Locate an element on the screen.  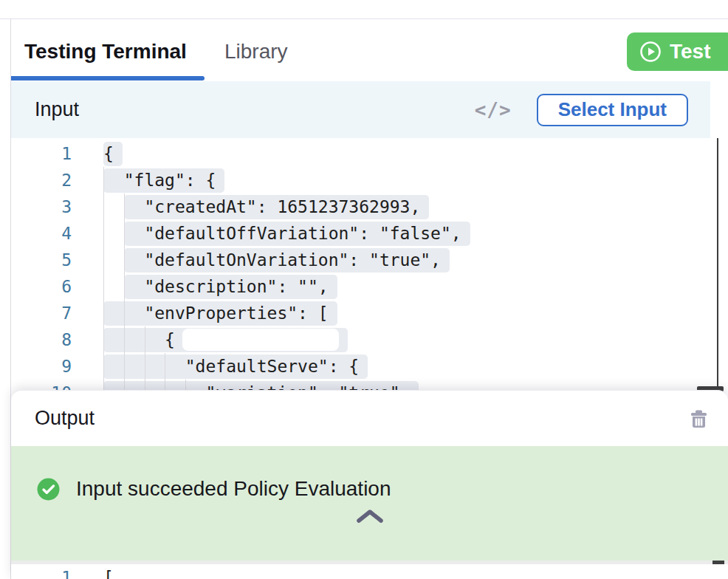
line-number: 4 is located at coordinates (46, 233).